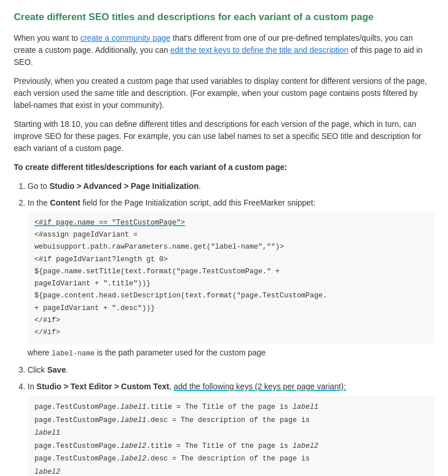 The height and width of the screenshot is (476, 448). What do you see at coordinates (125, 38) in the screenshot?
I see `create-community-page-link: create a community page` at bounding box center [125, 38].